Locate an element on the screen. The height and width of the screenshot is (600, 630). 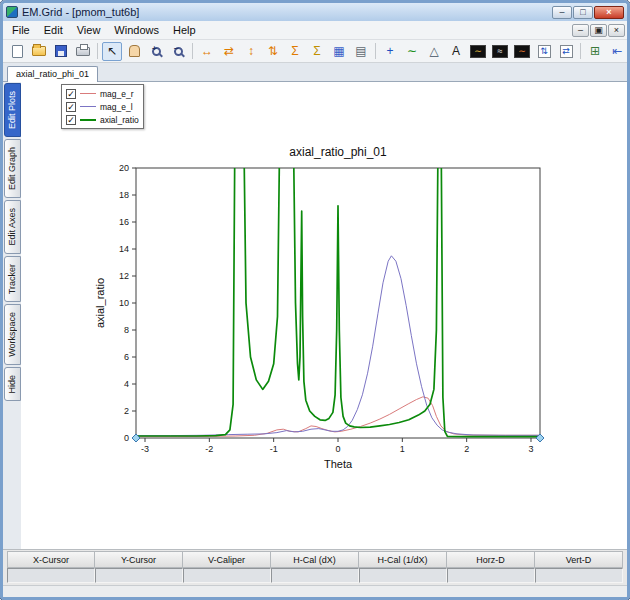
expand-x-axis-icon: ↔ is located at coordinates (207, 52).